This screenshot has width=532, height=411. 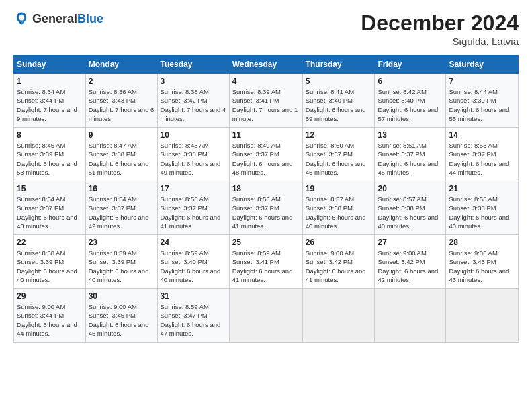 What do you see at coordinates (121, 316) in the screenshot?
I see `table-row: 30Sunrise: 9:00 AMSunset: 3:45 PMDayligh…` at bounding box center [121, 316].